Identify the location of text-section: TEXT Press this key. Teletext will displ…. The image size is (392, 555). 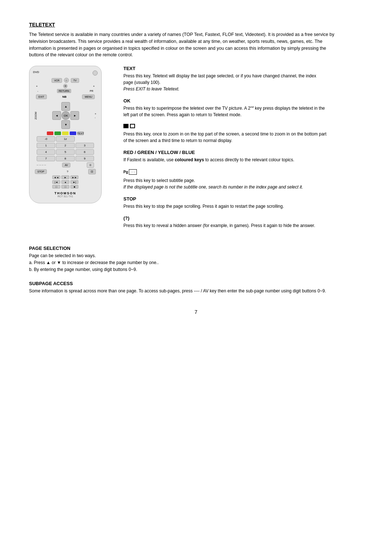
(243, 79).